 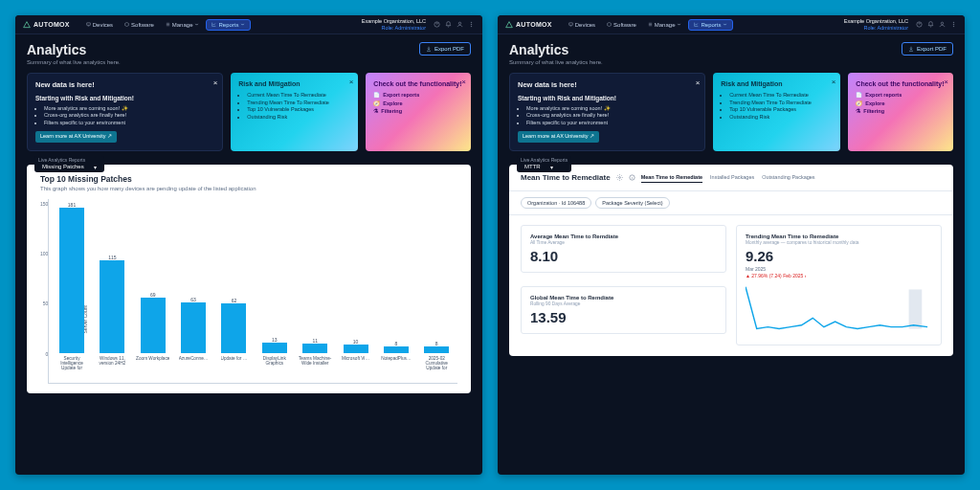 I want to click on bar-column: 82025-02 Cumulative Update for, so click(x=436, y=292).